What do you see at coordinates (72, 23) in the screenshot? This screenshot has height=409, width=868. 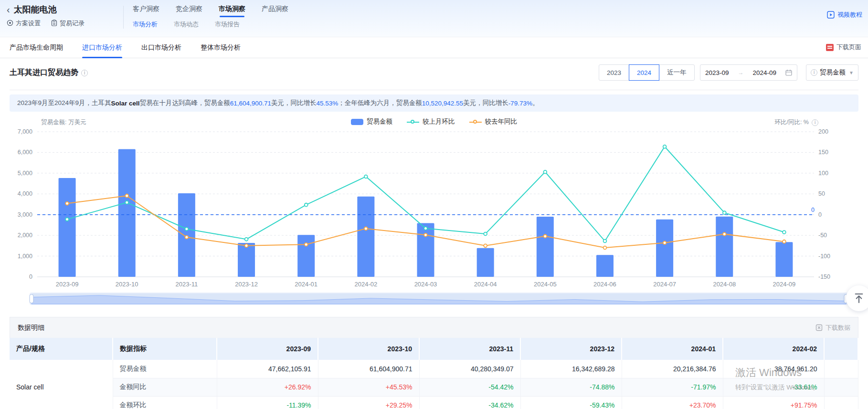 I see `quick-link-label: 贸易记录` at bounding box center [72, 23].